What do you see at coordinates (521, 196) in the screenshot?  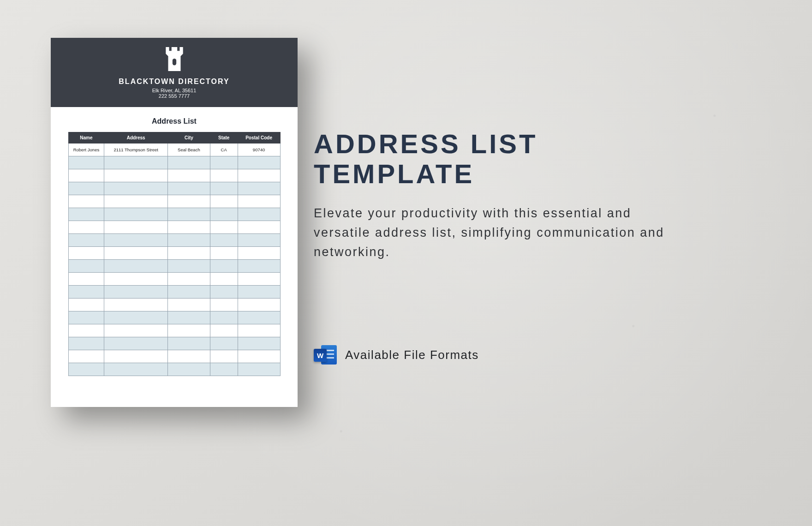 I see `marketing-panel: ADDRESS LIST TEMPLATE Elevate your produ…` at bounding box center [521, 196].